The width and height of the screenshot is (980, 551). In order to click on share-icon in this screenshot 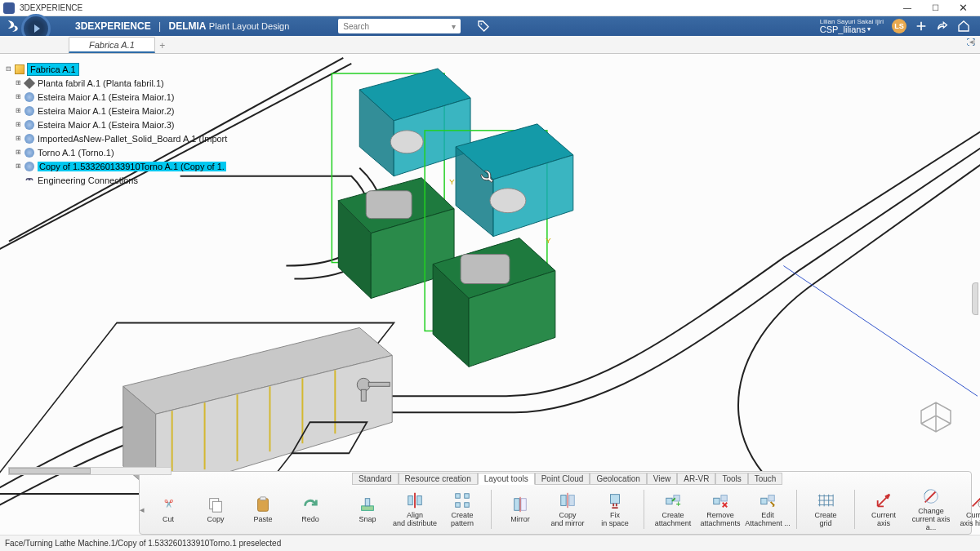, I will do `click(942, 26)`.